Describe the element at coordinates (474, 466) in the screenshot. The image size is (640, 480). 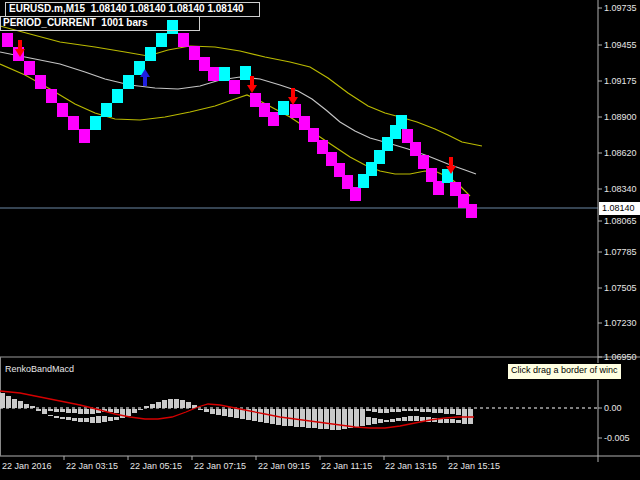
I see `time-axis-label: 22 Jan 15:15` at that location.